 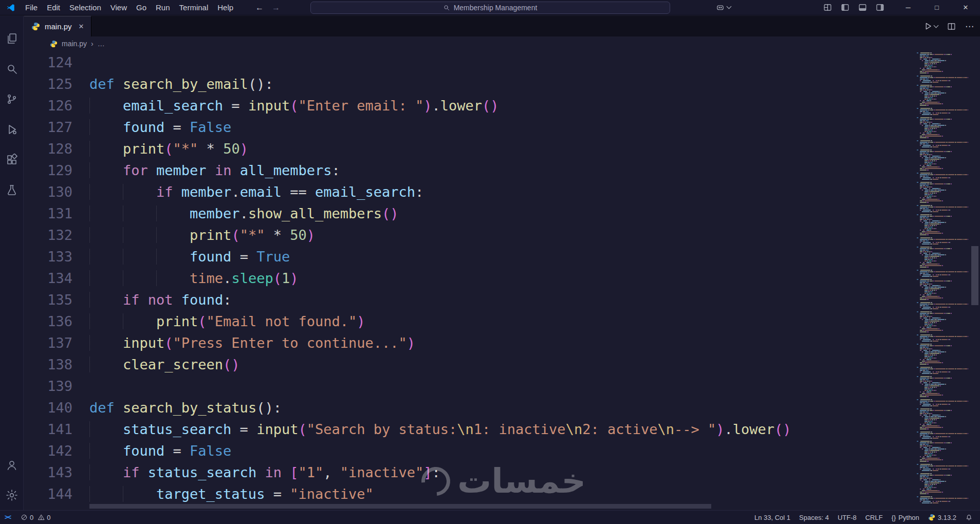 I want to click on code-line: 124, so click(x=471, y=63).